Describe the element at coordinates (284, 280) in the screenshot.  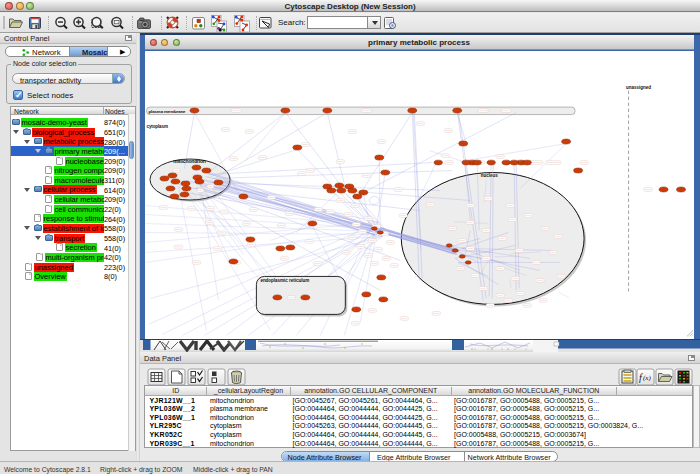
I see `svg-text: endoplasmic reticulum` at that location.